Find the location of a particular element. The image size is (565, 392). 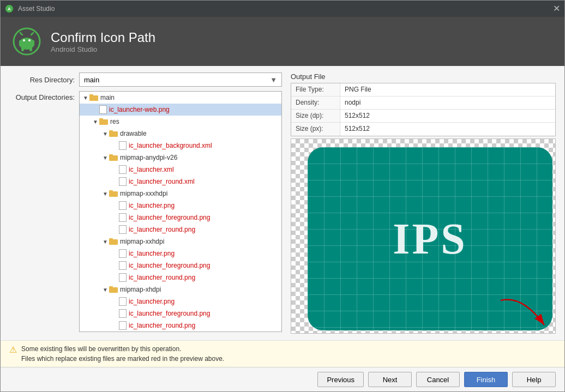

next-button: Next is located at coordinates (390, 379).